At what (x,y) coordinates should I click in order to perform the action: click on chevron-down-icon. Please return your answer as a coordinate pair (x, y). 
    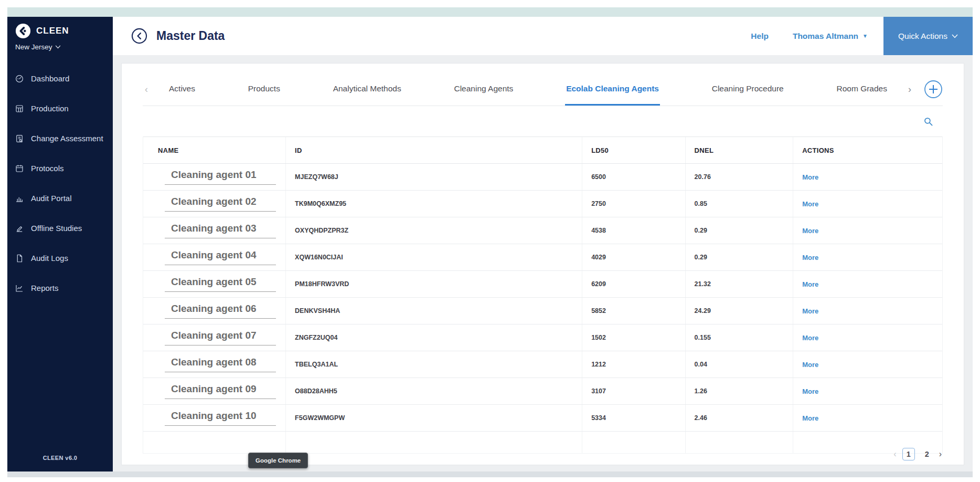
    Looking at the image, I should click on (955, 36).